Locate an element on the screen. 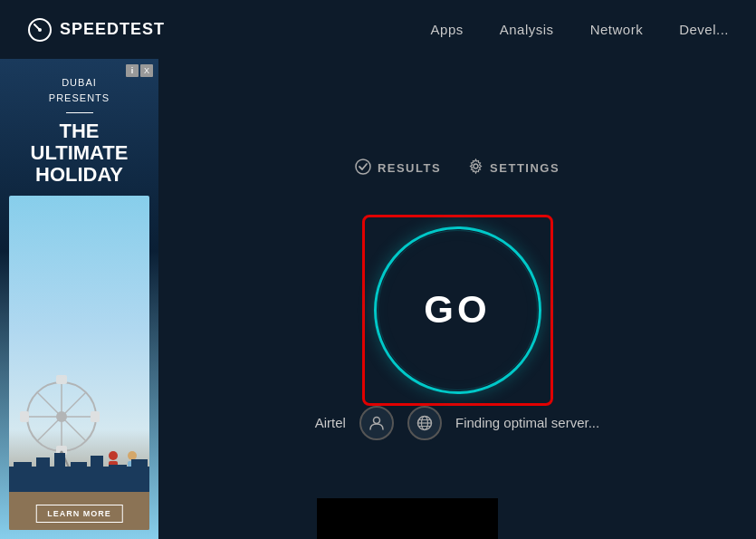 The height and width of the screenshot is (539, 756). nav-item-network: Network is located at coordinates (617, 29).